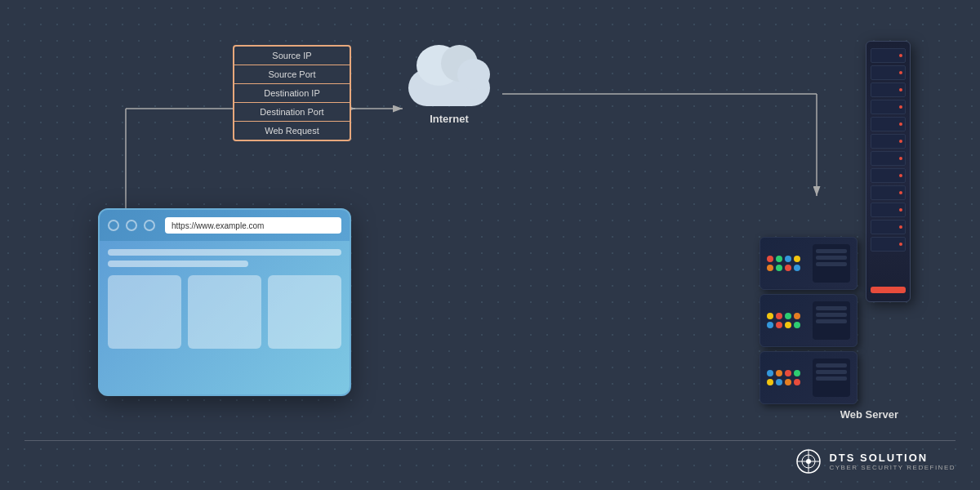 This screenshot has width=980, height=490. Describe the element at coordinates (449, 87) in the screenshot. I see `cloud-container: Internet` at that location.